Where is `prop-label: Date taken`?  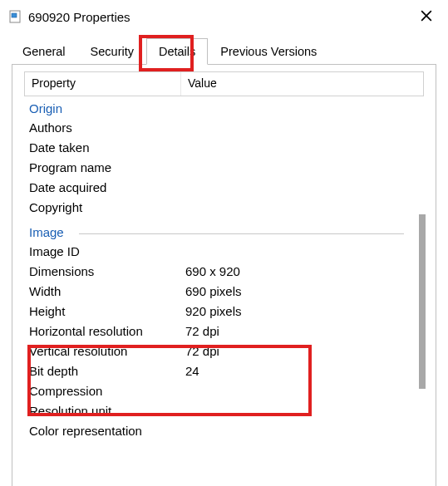
prop-label: Date taken is located at coordinates (107, 148).